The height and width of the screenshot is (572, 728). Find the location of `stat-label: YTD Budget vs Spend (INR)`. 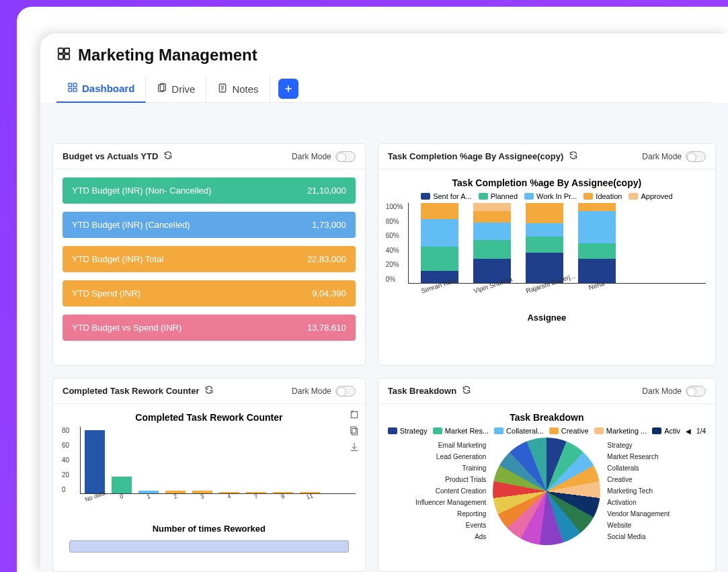

stat-label: YTD Budget vs Spend (INR) is located at coordinates (126, 328).